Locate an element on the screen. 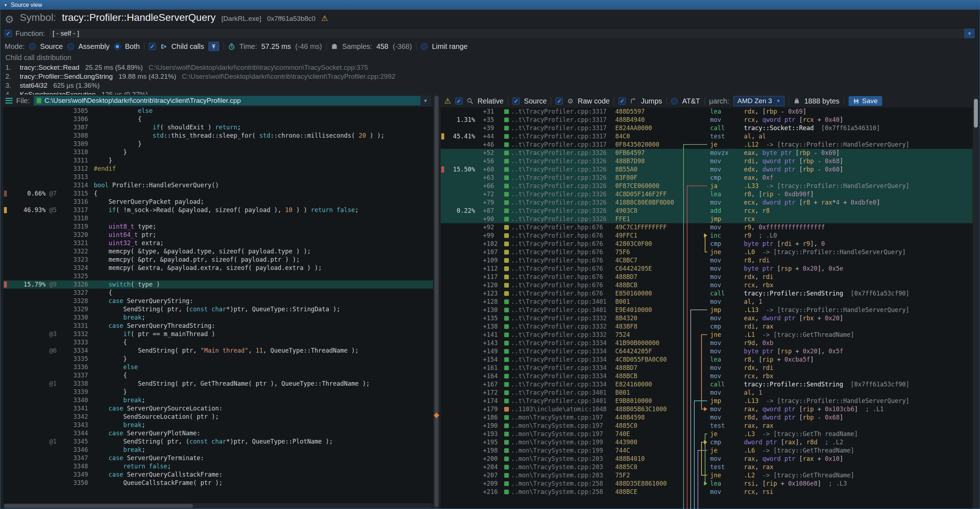  source-line: 3312#endif is located at coordinates (218, 169).